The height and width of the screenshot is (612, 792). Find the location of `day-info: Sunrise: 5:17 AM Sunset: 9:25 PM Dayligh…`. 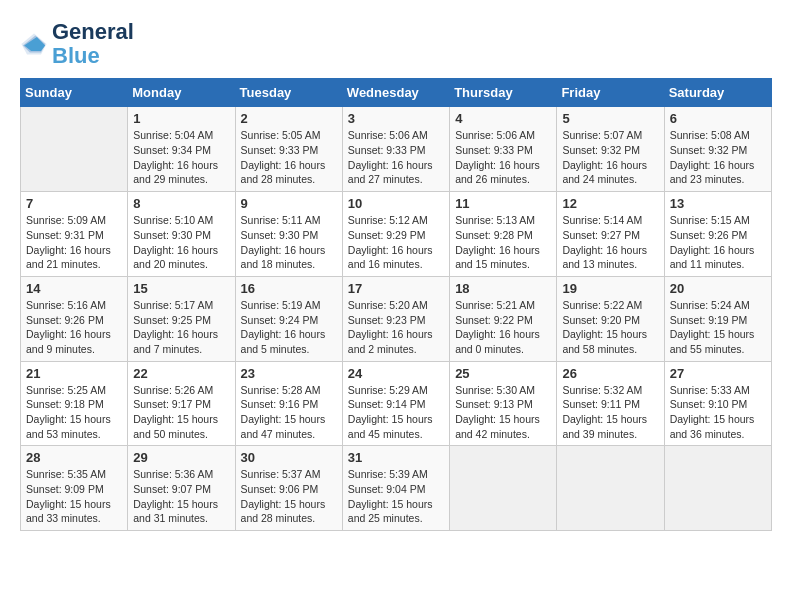

day-info: Sunrise: 5:17 AM Sunset: 9:25 PM Dayligh… is located at coordinates (181, 328).